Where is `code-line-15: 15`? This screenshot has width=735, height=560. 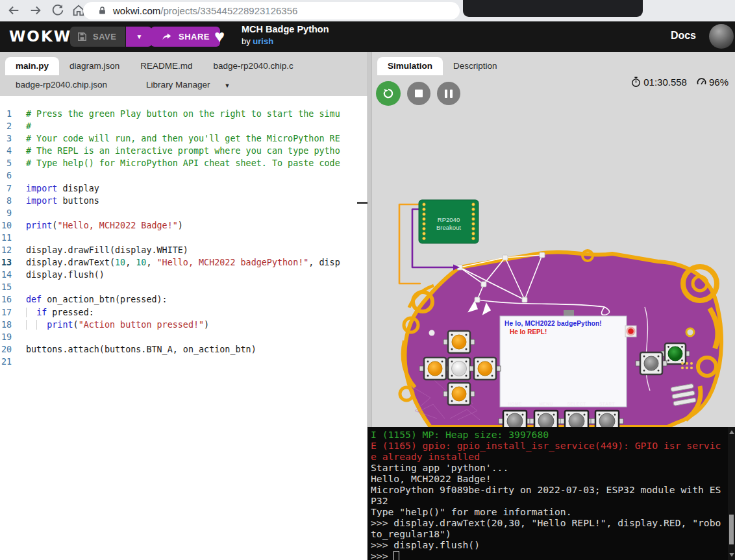
code-line-15: 15 is located at coordinates (183, 287).